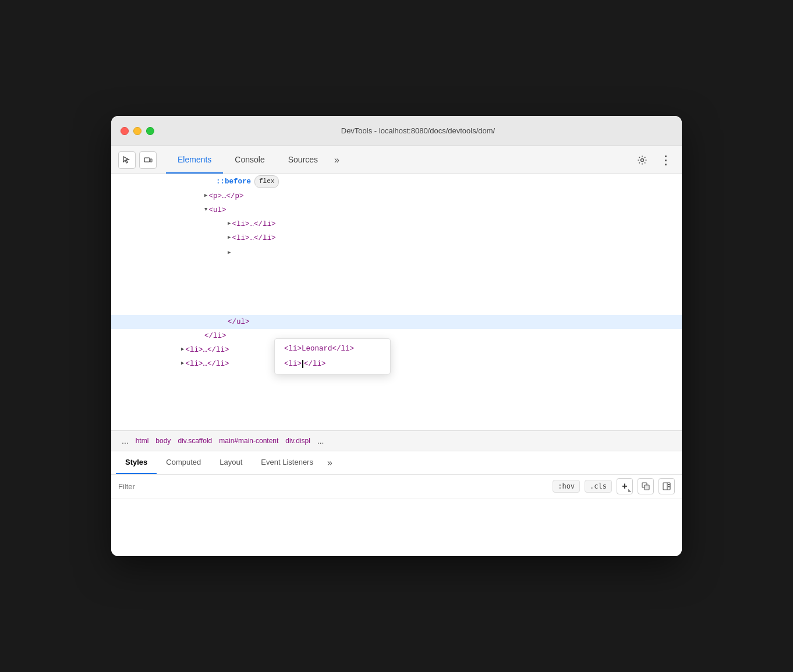 The height and width of the screenshot is (672, 793). I want to click on paint-button, so click(646, 486).